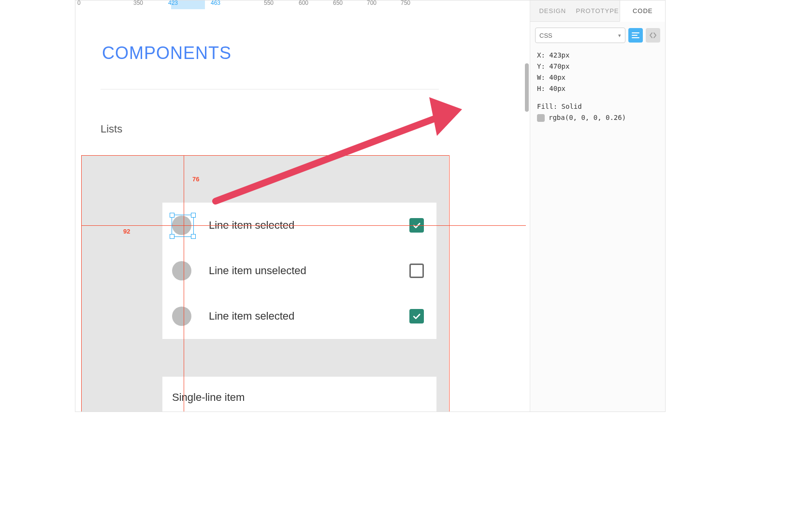 The width and height of the screenshot is (812, 514). What do you see at coordinates (300, 395) in the screenshot?
I see `single-line-card: Single-line item` at bounding box center [300, 395].